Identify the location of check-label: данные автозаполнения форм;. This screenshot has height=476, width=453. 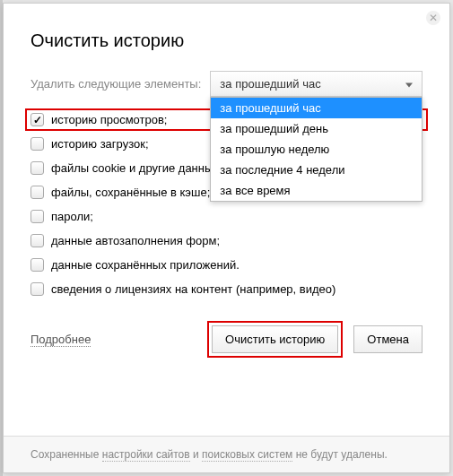
(135, 240).